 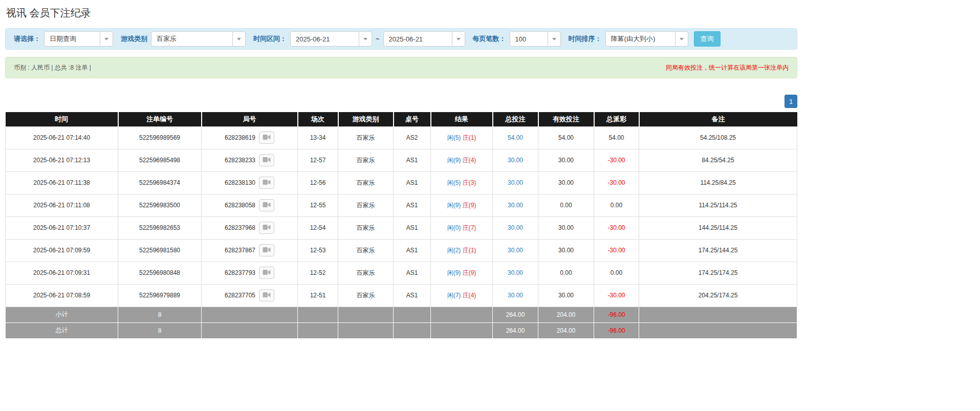 What do you see at coordinates (160, 250) in the screenshot?
I see `cell-bet-id: 522596981580` at bounding box center [160, 250].